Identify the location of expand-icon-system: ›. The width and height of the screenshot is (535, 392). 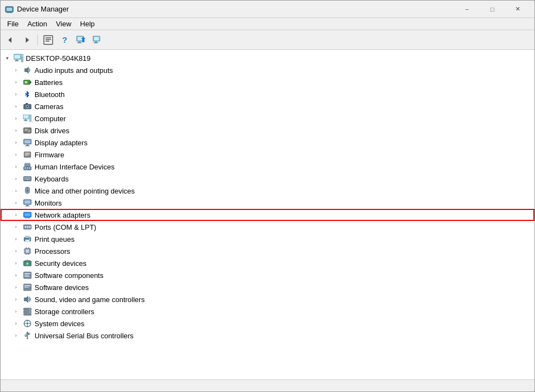
(16, 323).